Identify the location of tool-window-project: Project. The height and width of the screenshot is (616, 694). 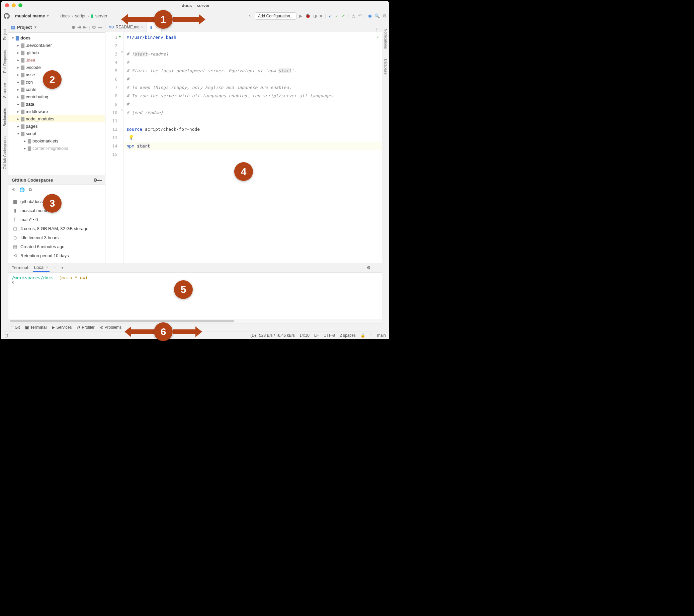
(5, 35).